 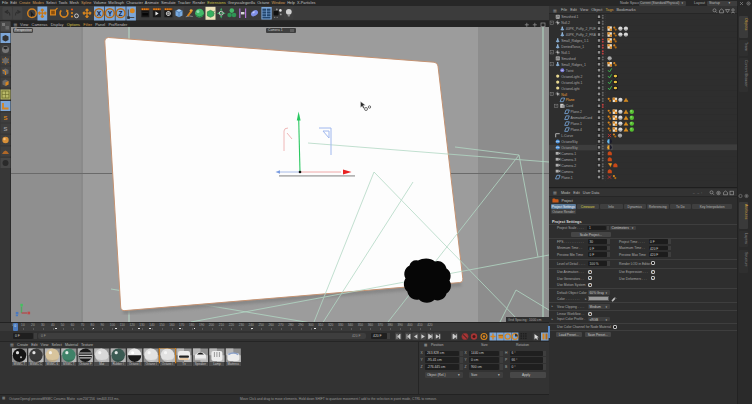 I want to click on svg-text: OctaneLight.2, so click(x=572, y=77).